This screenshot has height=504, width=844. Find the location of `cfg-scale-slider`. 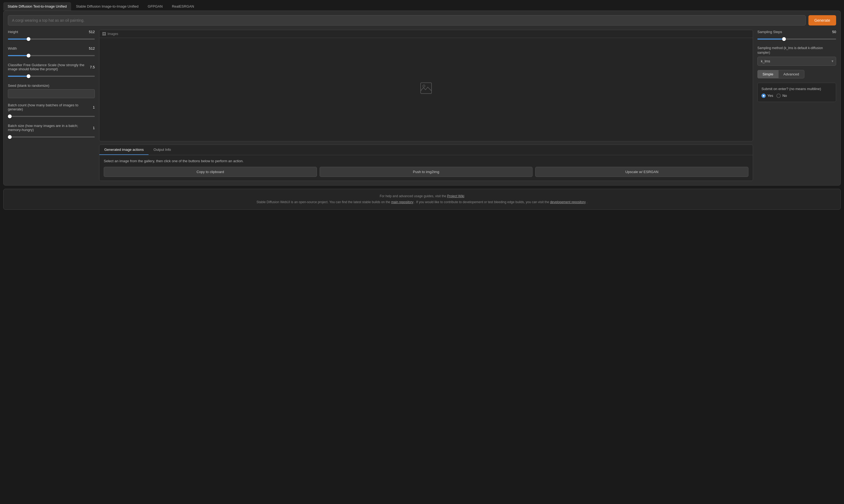

cfg-scale-slider is located at coordinates (51, 76).